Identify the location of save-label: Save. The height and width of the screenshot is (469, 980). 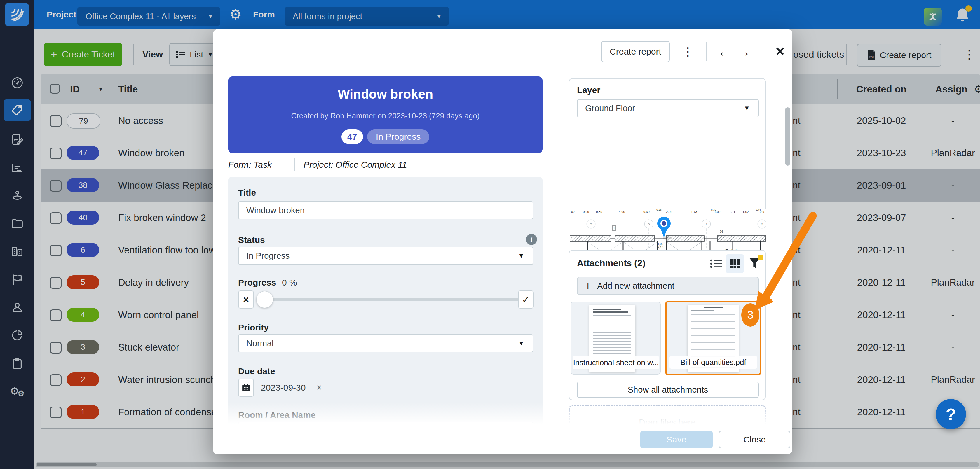
(676, 439).